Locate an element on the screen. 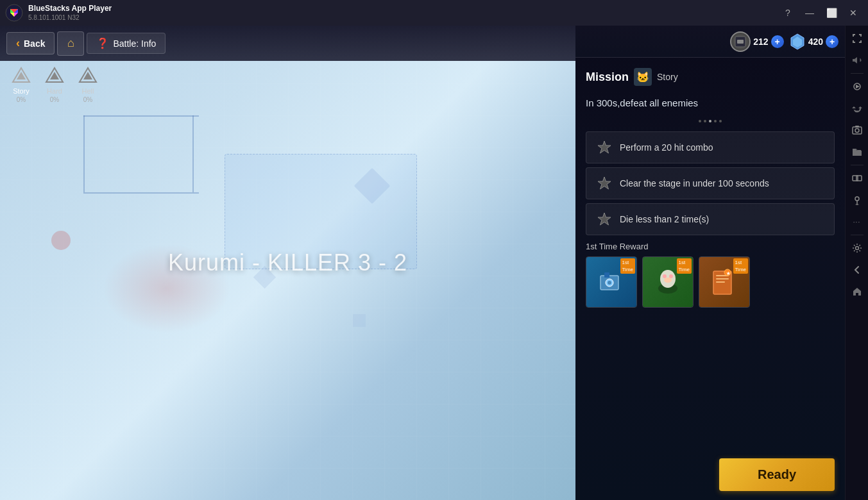 Image resolution: width=868 pixels, height=500 pixels. currency1-amount: 212 is located at coordinates (761, 42).